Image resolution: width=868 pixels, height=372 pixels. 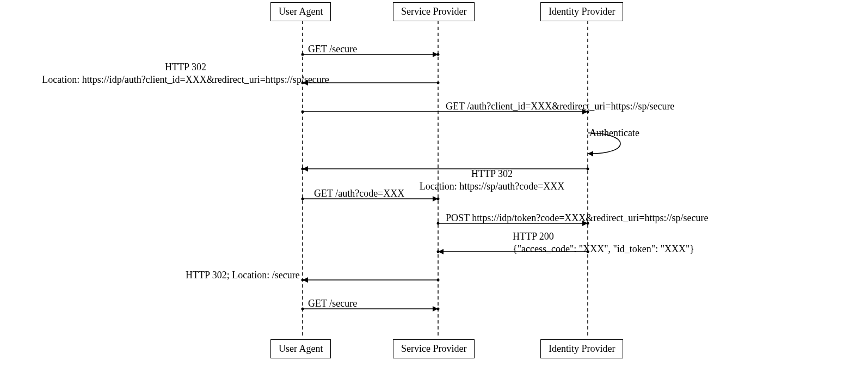 I want to click on participant-service-provider-top: Service Provider, so click(x=434, y=12).